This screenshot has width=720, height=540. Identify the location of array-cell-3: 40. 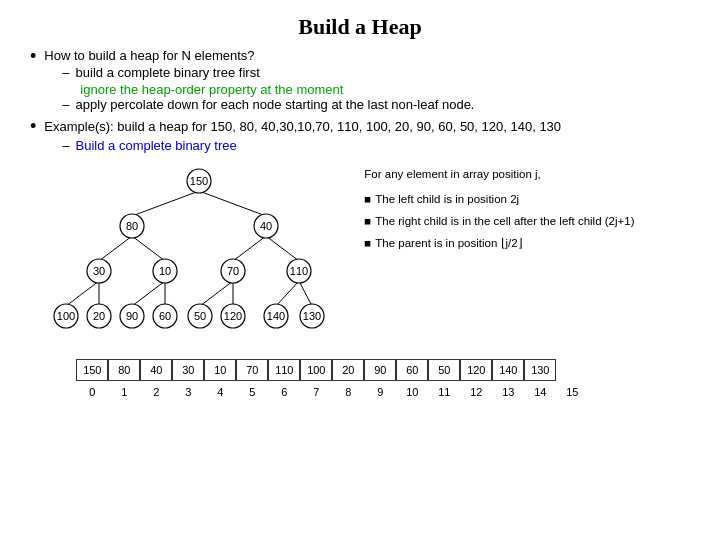
(156, 370).